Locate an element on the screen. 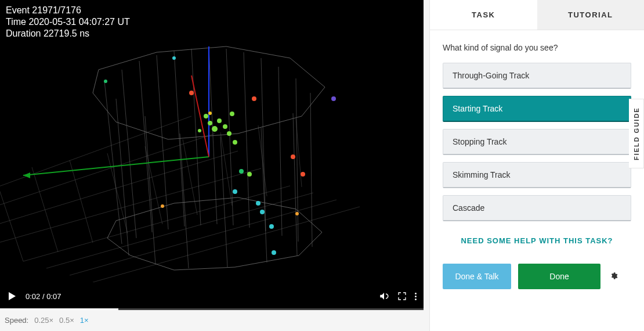  option-skimming: Skimming Track is located at coordinates (537, 175).